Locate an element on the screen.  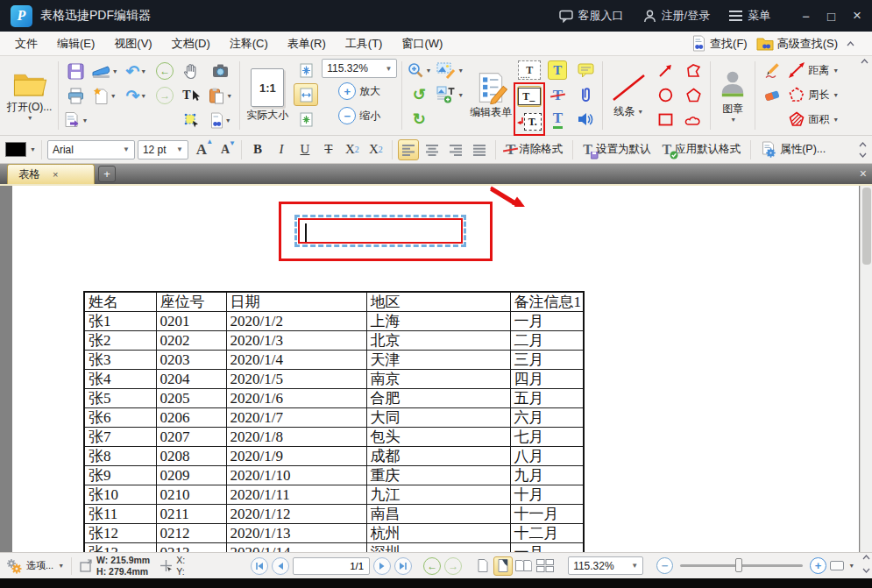
actual-size-button: 1:1 实际大小 is located at coordinates (267, 96).